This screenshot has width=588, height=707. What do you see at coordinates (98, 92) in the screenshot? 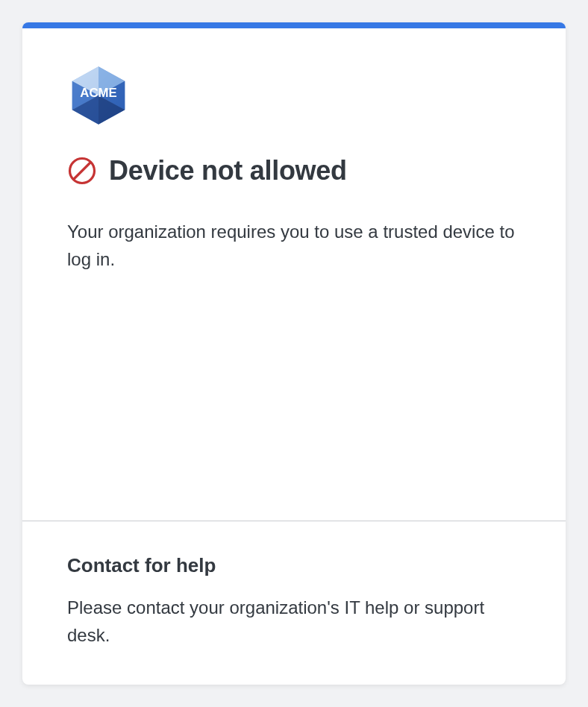
I see `logo-text: ACME` at bounding box center [98, 92].